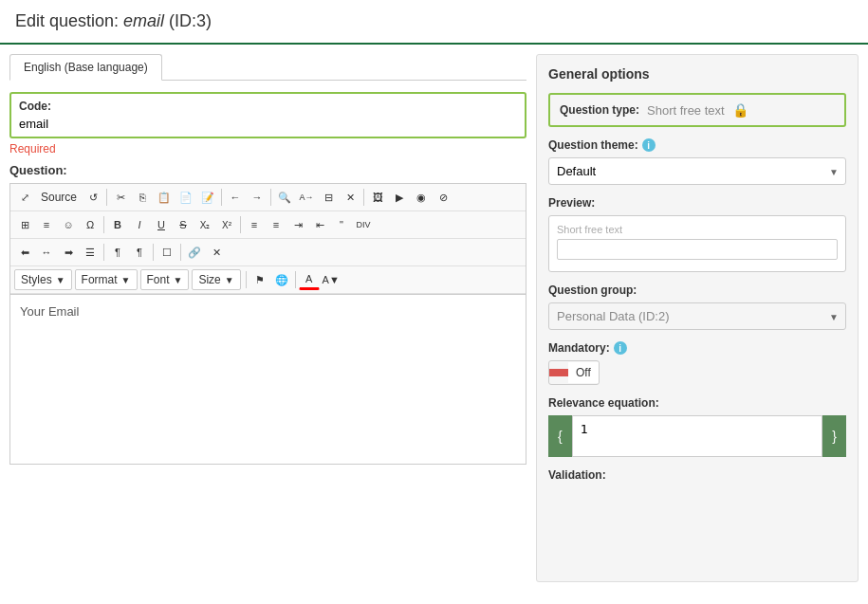 The image size is (868, 604). I want to click on preview-inner-text: Short free text, so click(697, 229).